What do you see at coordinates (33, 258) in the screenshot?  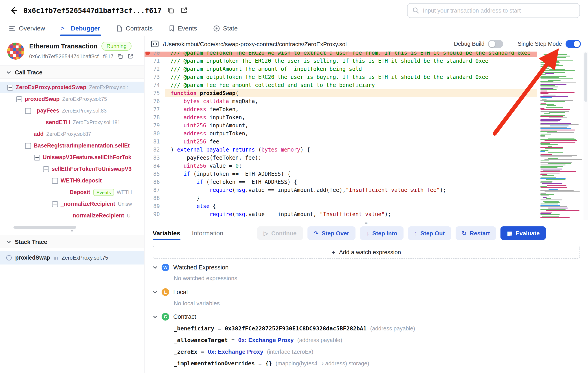 I see `stack-frame-function: proxiedSwap` at bounding box center [33, 258].